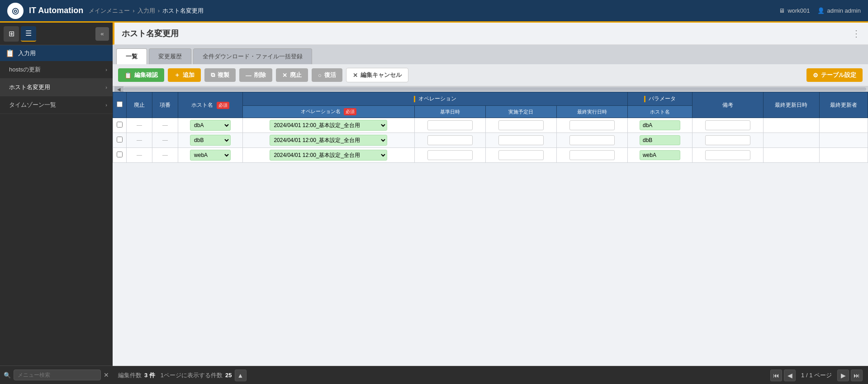 This screenshot has width=868, height=384. I want to click on delete-label: 削除, so click(260, 75).